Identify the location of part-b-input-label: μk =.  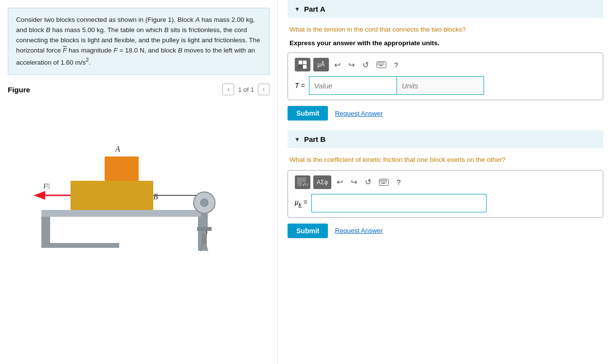
(301, 203).